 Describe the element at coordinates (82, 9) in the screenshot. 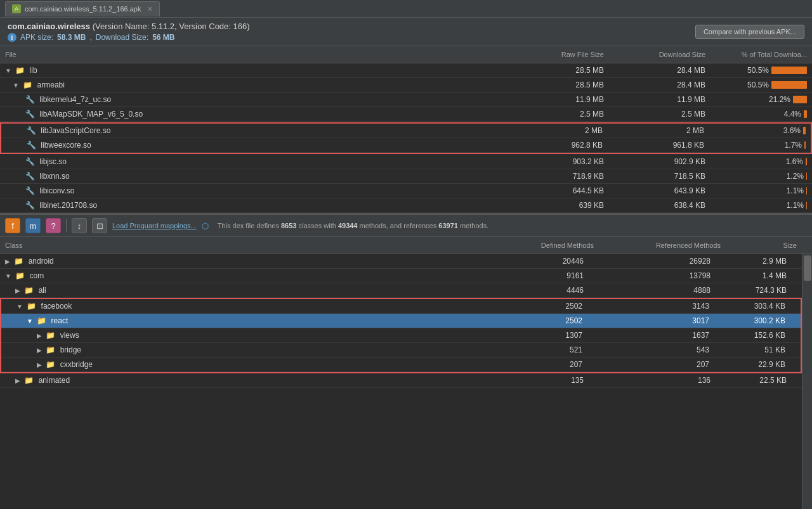

I see `apk-tab: A com.cainiao.wireless_5.11.2_166.apk ✕` at that location.